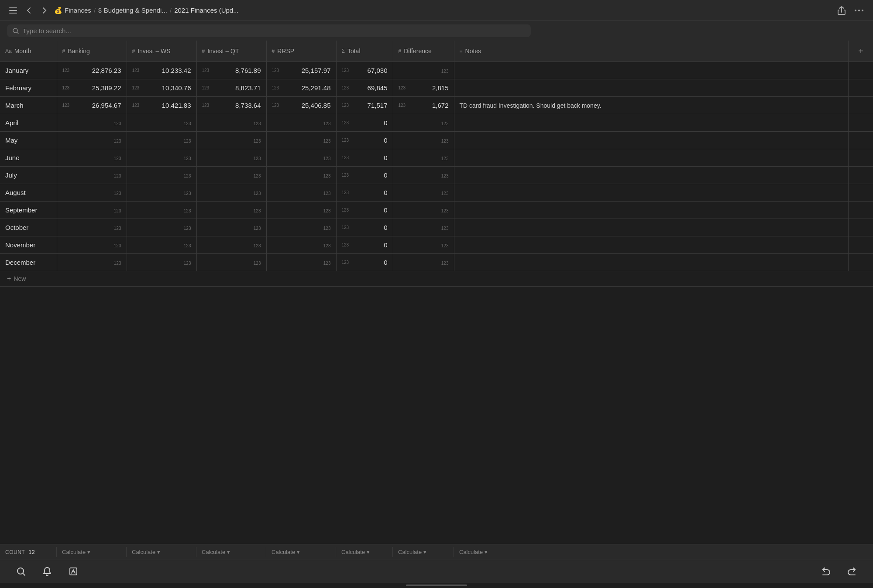  What do you see at coordinates (162, 106) in the screenshot?
I see `invest-ws-cell: 12310,421.83` at bounding box center [162, 106].